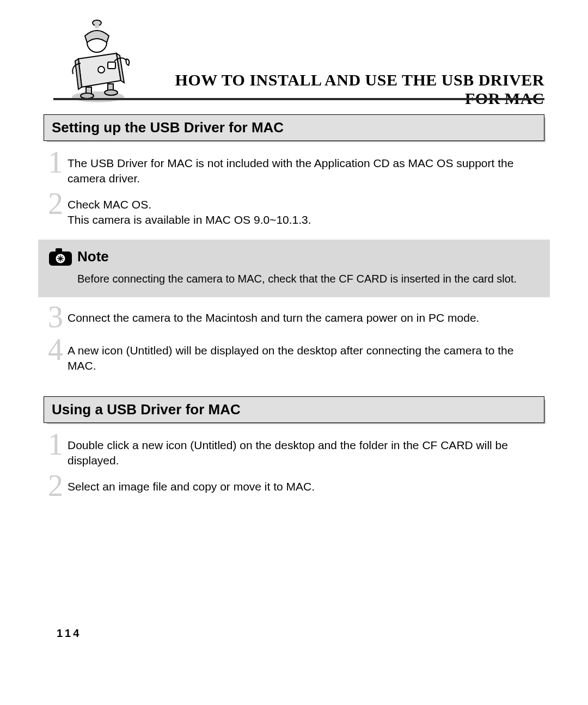 This screenshot has width=588, height=705. I want to click on section-heading-setup: Setting up the USB Driver for MAC, so click(294, 127).